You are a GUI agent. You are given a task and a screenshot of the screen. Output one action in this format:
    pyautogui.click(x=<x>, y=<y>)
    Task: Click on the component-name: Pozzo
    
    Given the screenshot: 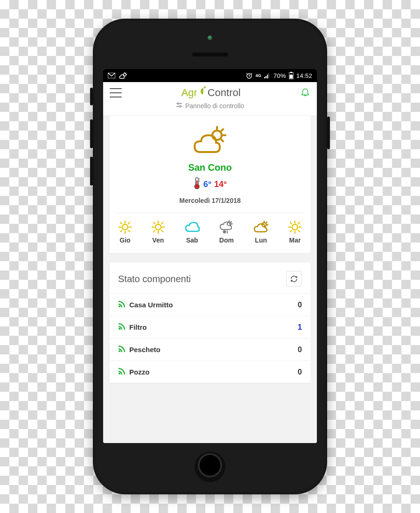 What is the action you would take?
    pyautogui.click(x=139, y=372)
    